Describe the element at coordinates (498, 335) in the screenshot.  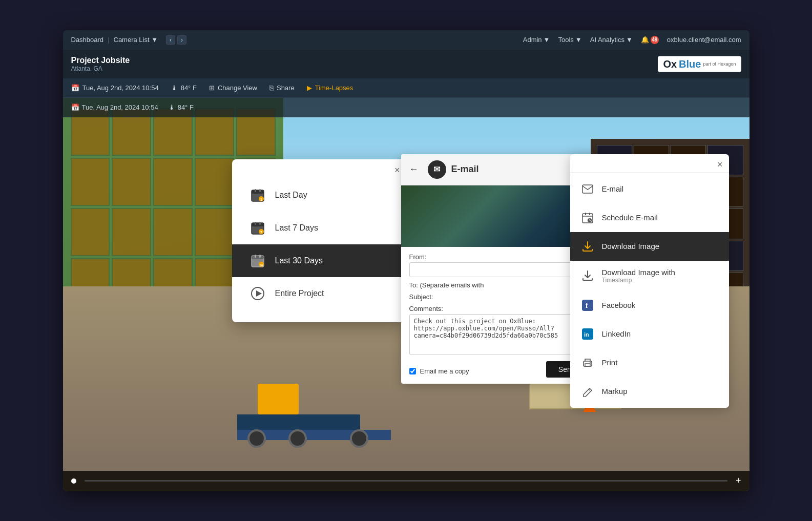
I see `comments-textarea: Check out this project on OxBlue: https:…` at that location.